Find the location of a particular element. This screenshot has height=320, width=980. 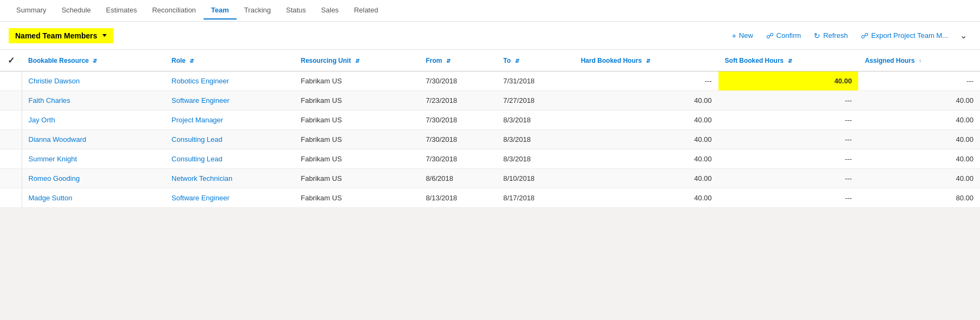

new-button: + New is located at coordinates (743, 36).